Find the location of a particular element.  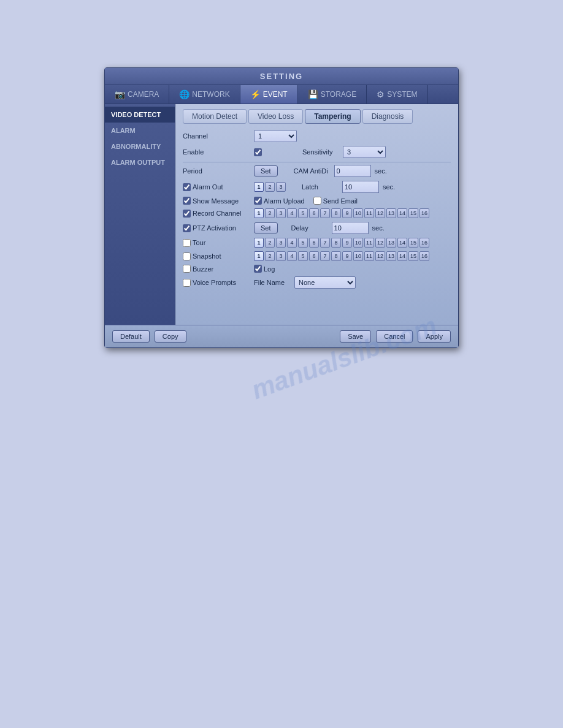

snap-ch9: 9 is located at coordinates (347, 256).